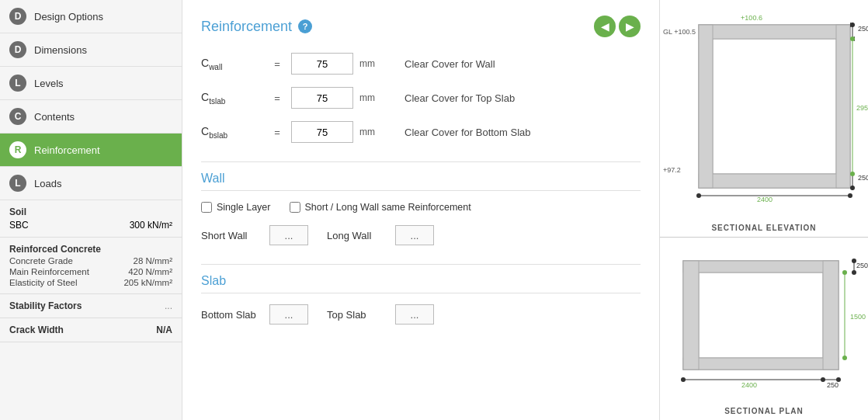  Describe the element at coordinates (852, 39) in the screenshot. I see `dot-inner-top-right` at that location.